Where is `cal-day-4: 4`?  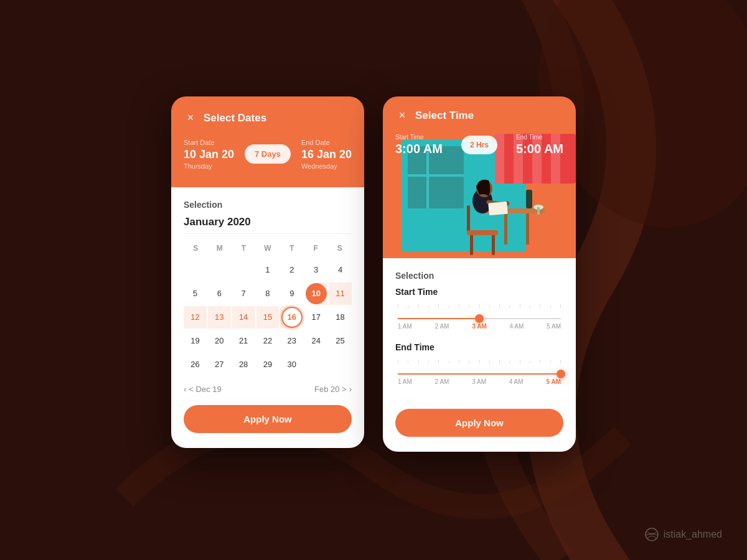
cal-day-4: 4 is located at coordinates (340, 270).